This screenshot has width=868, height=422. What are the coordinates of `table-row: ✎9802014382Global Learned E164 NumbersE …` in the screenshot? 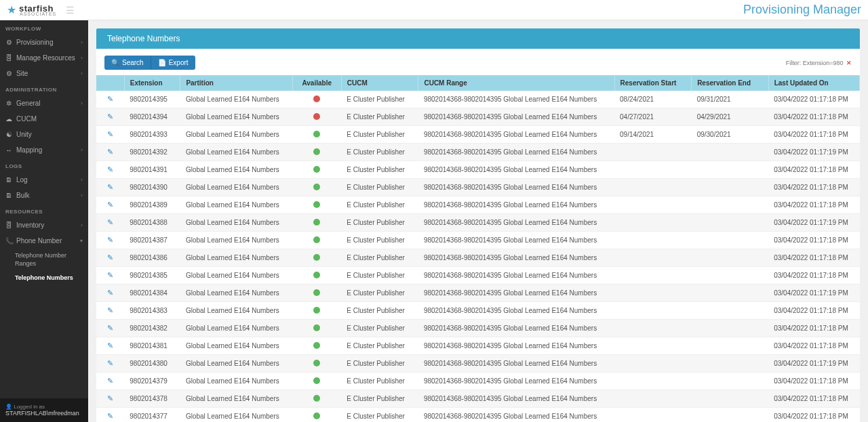 It's located at (478, 329).